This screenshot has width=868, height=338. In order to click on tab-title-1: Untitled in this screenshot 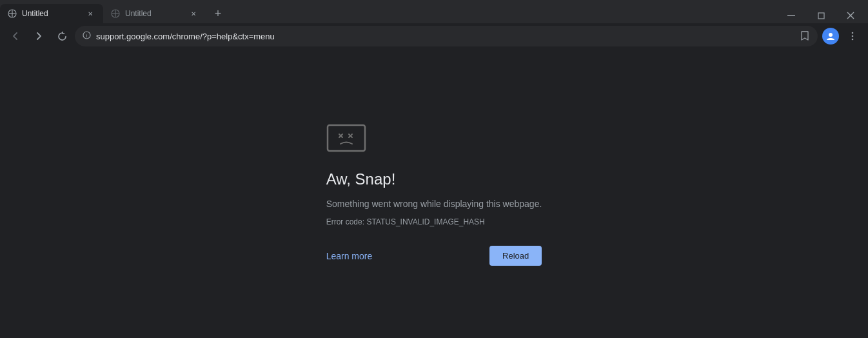, I will do `click(51, 14)`.